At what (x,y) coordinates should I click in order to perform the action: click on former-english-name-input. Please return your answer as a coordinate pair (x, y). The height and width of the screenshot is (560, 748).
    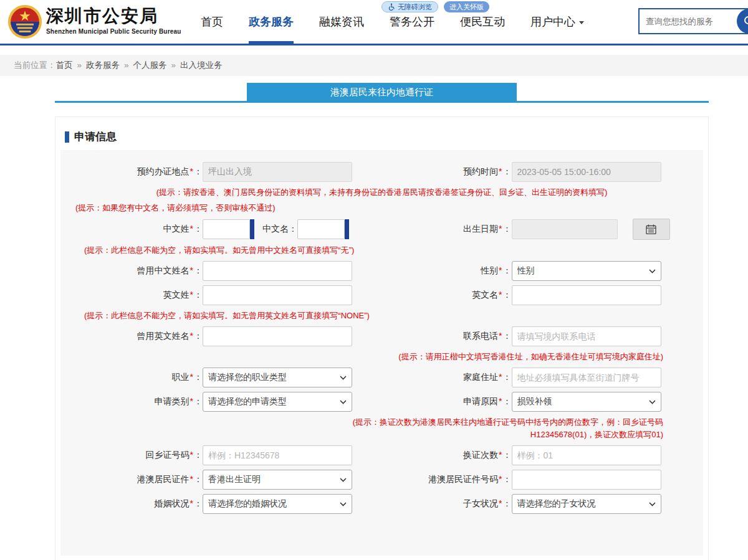
    Looking at the image, I should click on (277, 336).